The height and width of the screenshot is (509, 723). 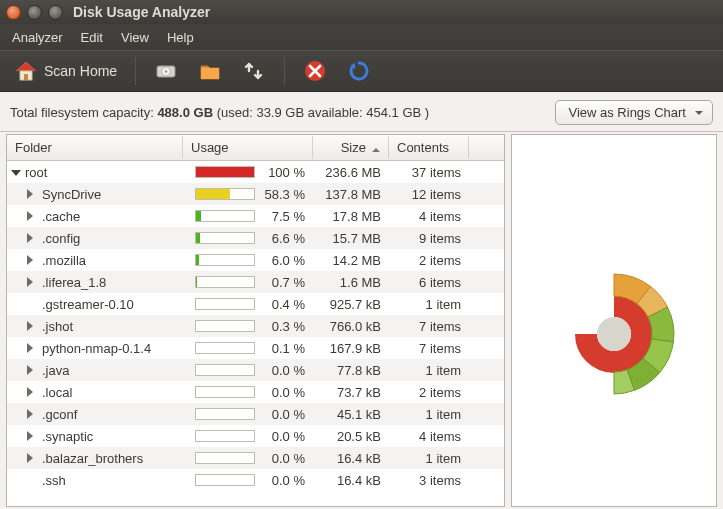 I want to click on menubar: Analyzer Edit View Help, so click(x=362, y=37).